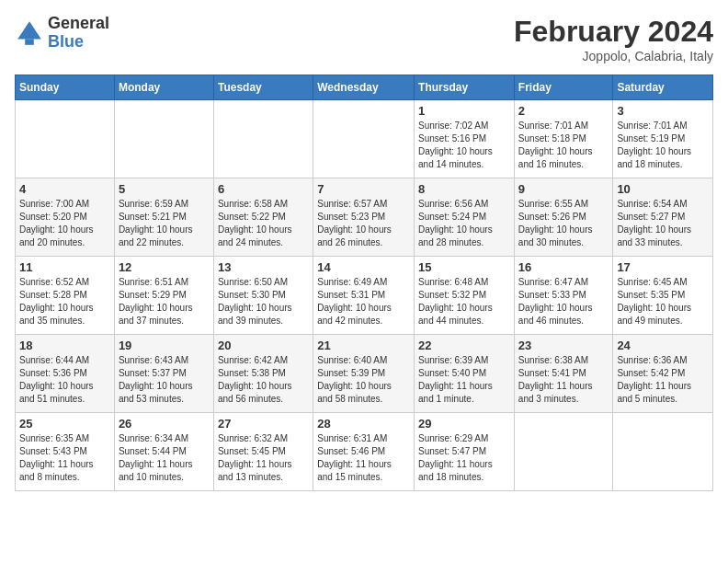  I want to click on calendar-cell: 11Sunrise: 6:52 AM Sunset: 5:28 PM Dayli…, so click(65, 296).